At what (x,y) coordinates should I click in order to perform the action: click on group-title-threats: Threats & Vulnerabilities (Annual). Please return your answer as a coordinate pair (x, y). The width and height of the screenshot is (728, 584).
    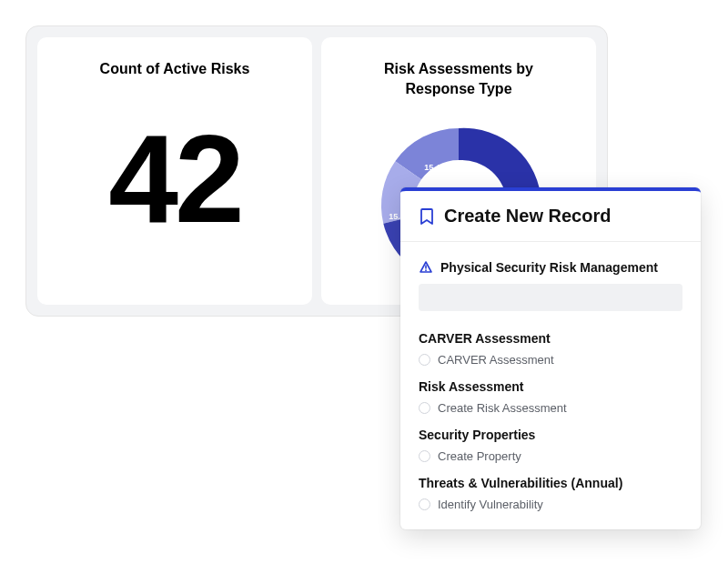
    Looking at the image, I should click on (551, 483).